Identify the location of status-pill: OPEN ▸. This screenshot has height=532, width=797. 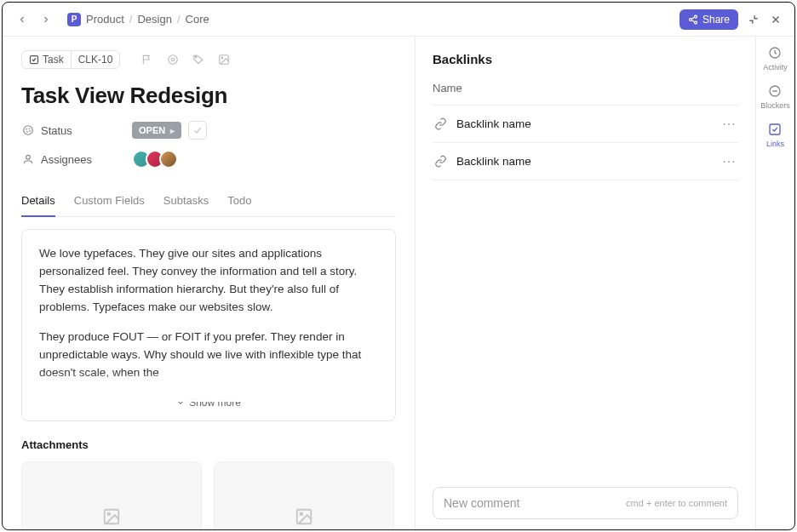
(157, 130).